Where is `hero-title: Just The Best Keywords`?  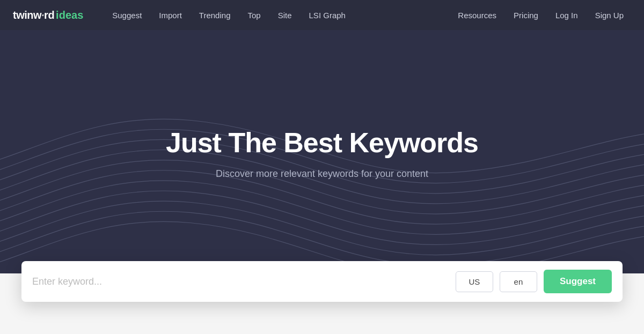 hero-title: Just The Best Keywords is located at coordinates (322, 143).